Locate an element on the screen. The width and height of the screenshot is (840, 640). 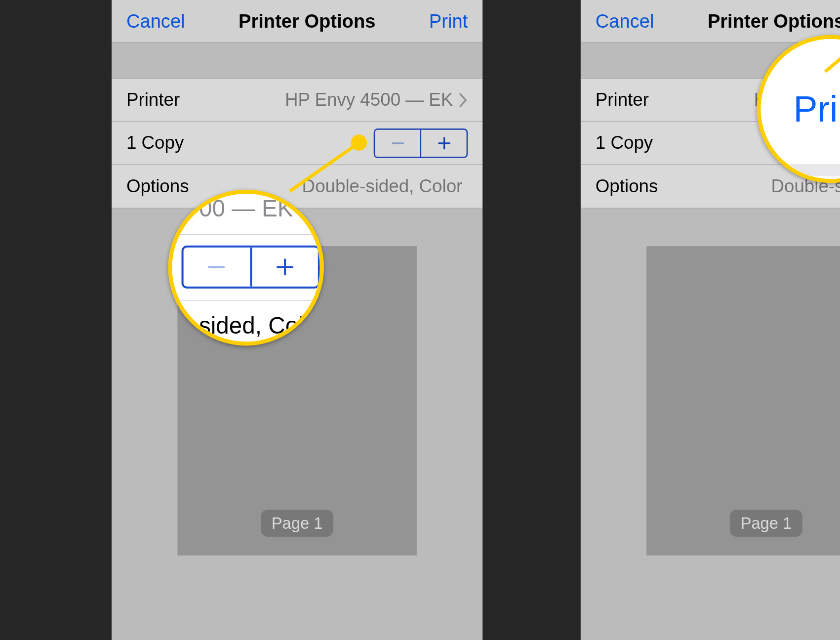
page-thumbnail: Page 1 is located at coordinates (743, 401).